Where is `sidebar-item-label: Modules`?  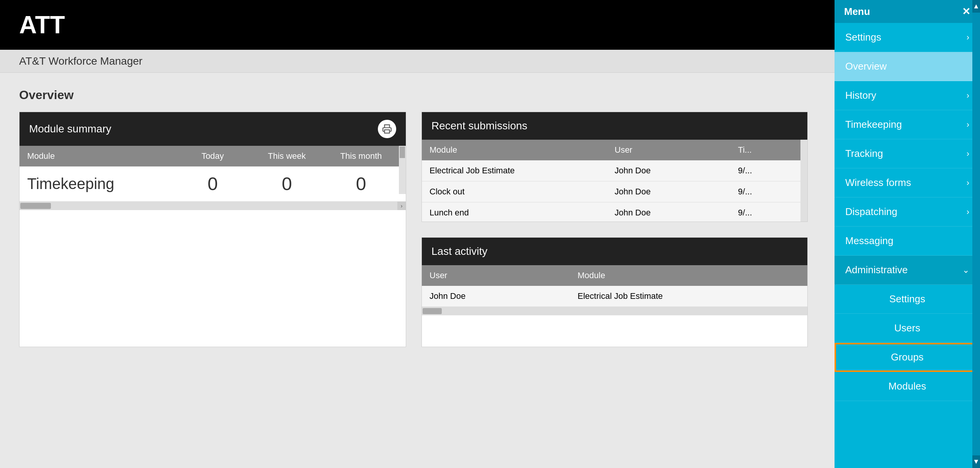 sidebar-item-label: Modules is located at coordinates (907, 386).